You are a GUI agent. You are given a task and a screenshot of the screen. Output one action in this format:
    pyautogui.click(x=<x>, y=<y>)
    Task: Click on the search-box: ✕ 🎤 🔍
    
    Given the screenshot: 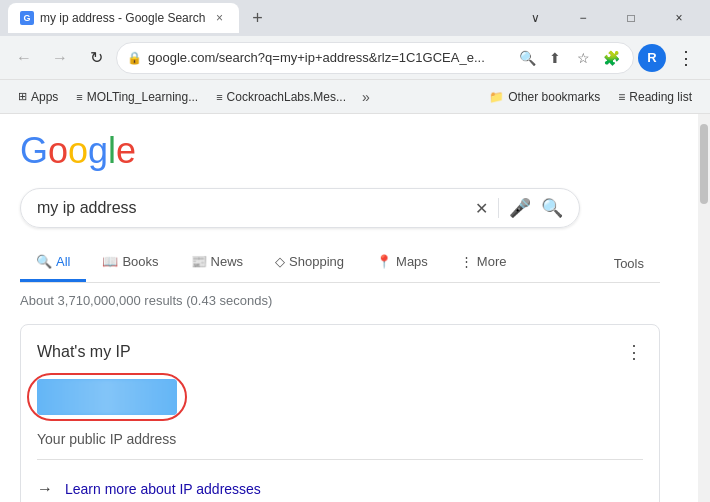 What is the action you would take?
    pyautogui.click(x=300, y=208)
    